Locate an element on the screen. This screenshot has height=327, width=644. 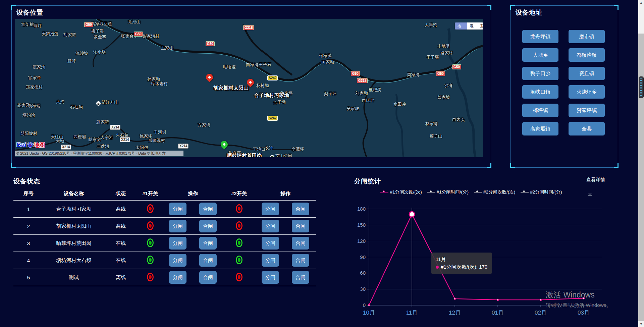
address-button-dayan: 大堰乡 is located at coordinates (540, 55).